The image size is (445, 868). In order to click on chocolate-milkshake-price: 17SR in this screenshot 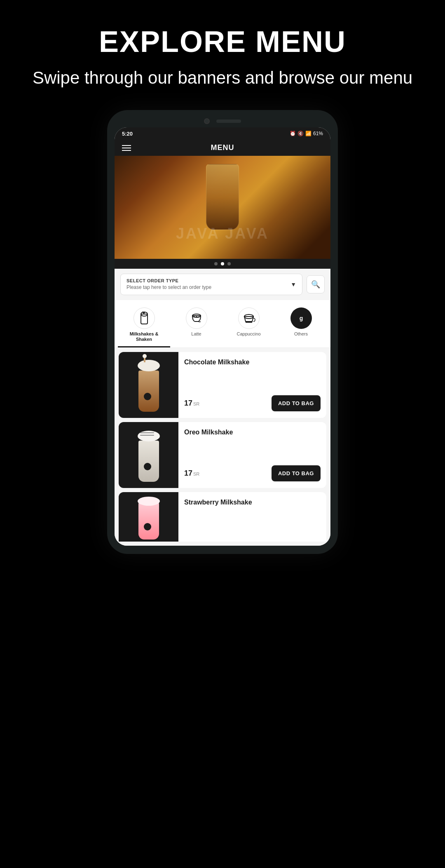, I will do `click(192, 403)`.